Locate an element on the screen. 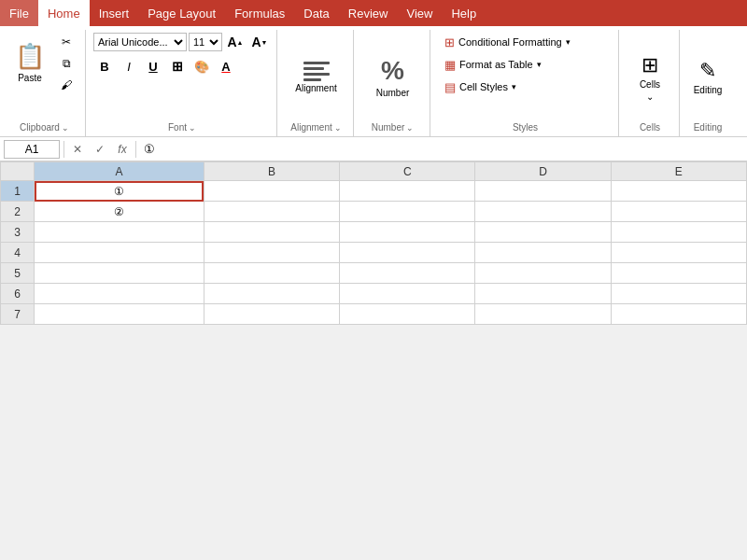 The width and height of the screenshot is (747, 560). formula-bar-preview: ① is located at coordinates (149, 149).